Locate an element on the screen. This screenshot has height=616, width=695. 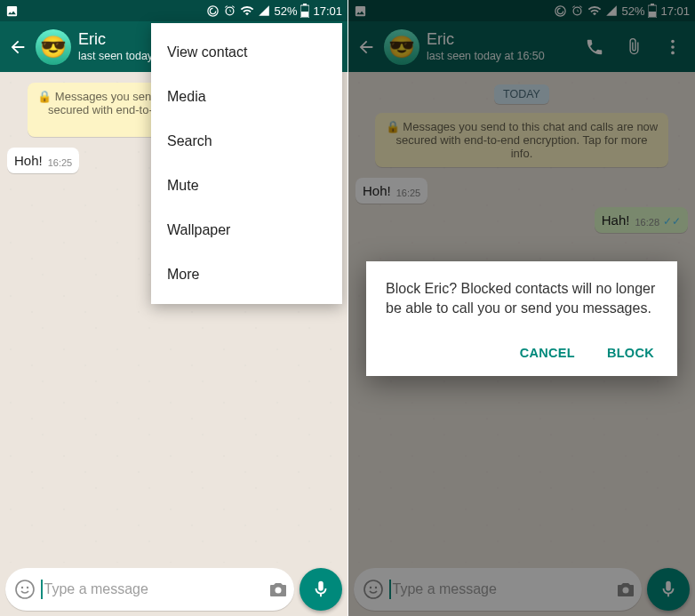
battery-icon is located at coordinates (305, 11).